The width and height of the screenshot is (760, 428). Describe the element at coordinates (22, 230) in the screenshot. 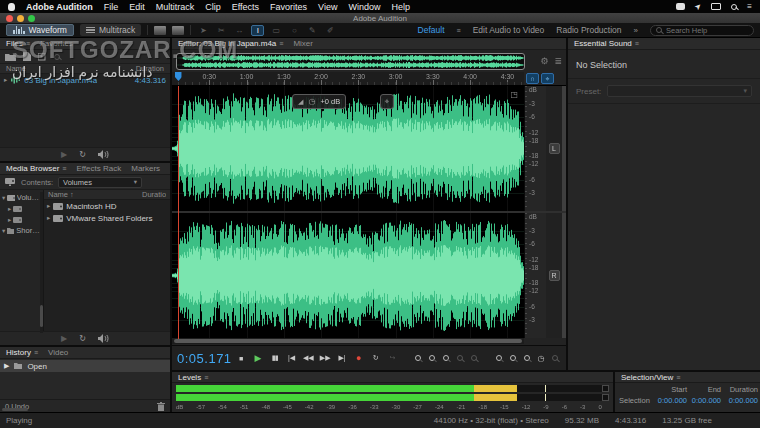

I see `tree-item-shortcuts: ▾ Shortcuts` at that location.